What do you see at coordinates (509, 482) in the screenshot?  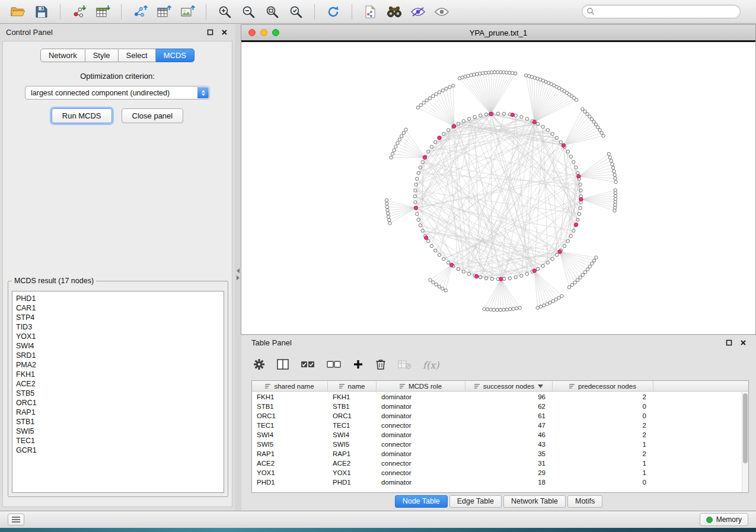 I see `table-cell: 18` at bounding box center [509, 482].